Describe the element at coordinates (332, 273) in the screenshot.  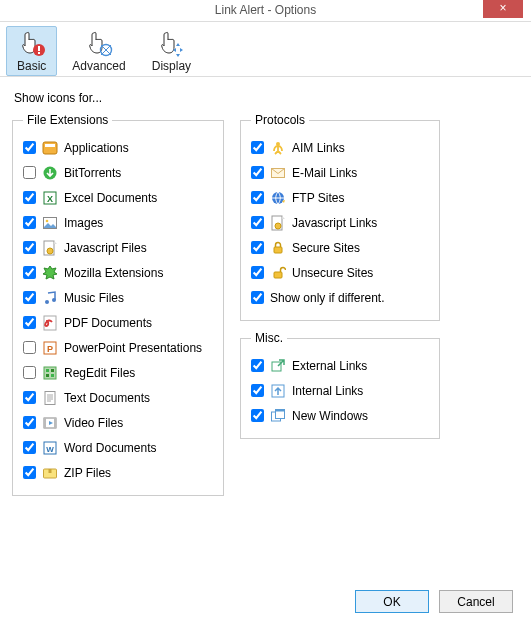
I see `option-label: Unsecure Sites` at that location.